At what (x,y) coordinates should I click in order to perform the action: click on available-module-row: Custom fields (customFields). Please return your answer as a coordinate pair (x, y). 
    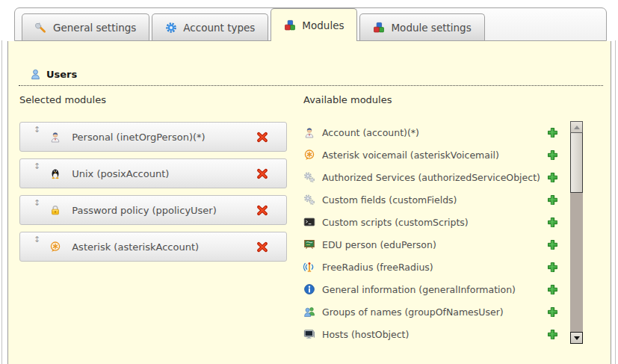
    Looking at the image, I should click on (436, 200).